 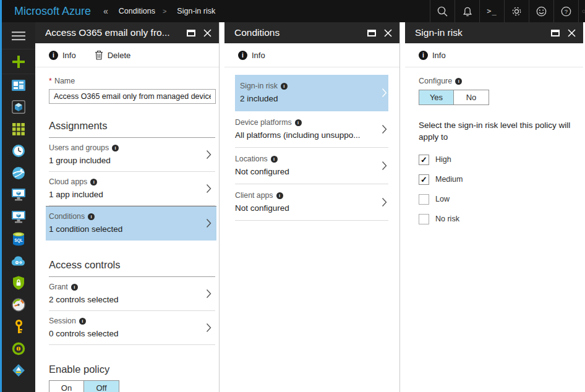 I want to click on cloud-services-icon, so click(x=19, y=261).